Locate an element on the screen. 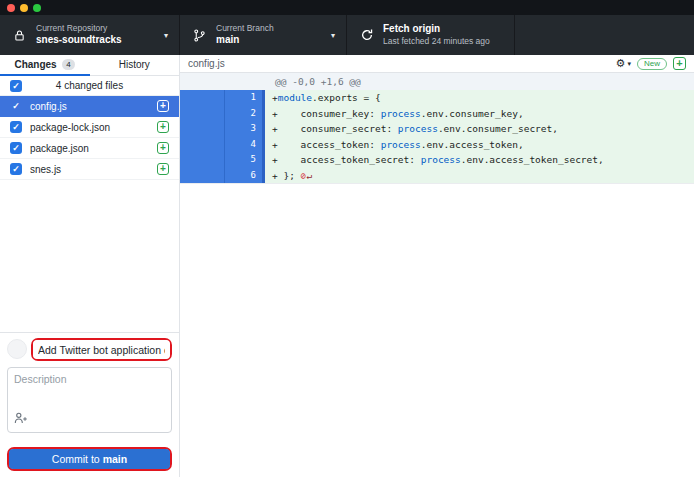 This screenshot has height=477, width=694. added-file-icon: + is located at coordinates (680, 64).